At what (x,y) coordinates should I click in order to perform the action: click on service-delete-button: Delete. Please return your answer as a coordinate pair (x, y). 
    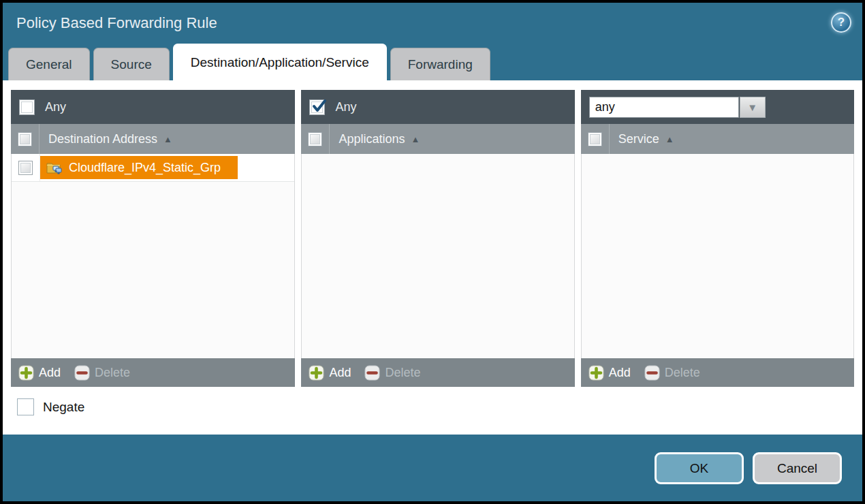
    Looking at the image, I should click on (672, 373).